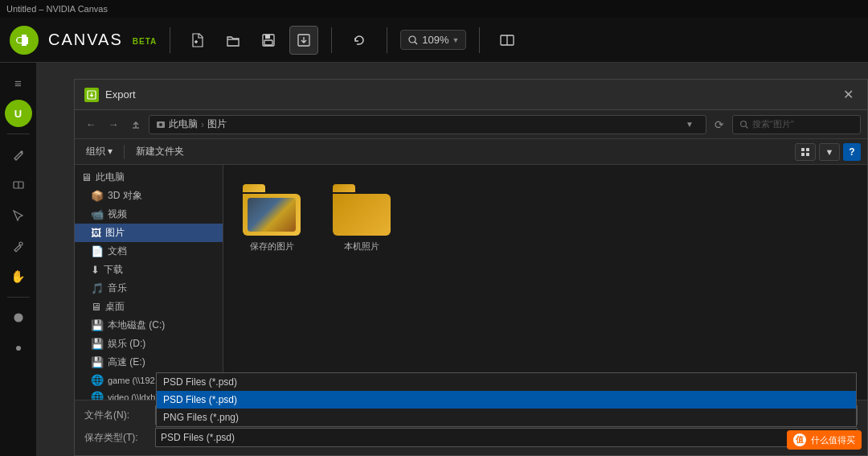 Image resolution: width=868 pixels, height=456 pixels. Describe the element at coordinates (18, 277) in the screenshot. I see `move-tool-button: ✋` at that location.